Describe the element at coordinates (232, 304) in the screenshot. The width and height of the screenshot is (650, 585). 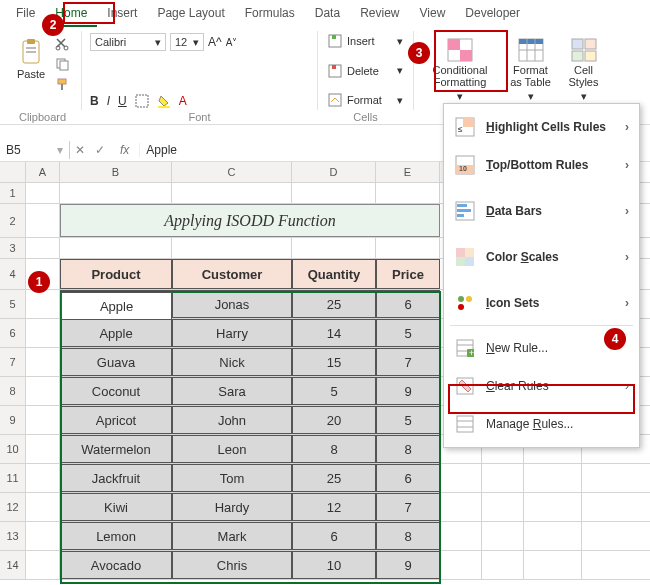
I see `cell-customer: Jonas` at that location.